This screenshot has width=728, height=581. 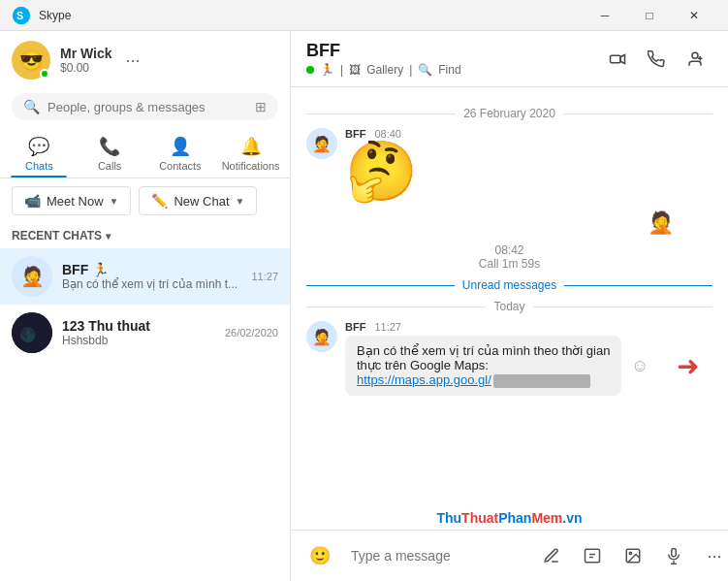 I want to click on new-chat-button: ✏️ New Chat ▼, so click(x=198, y=201).